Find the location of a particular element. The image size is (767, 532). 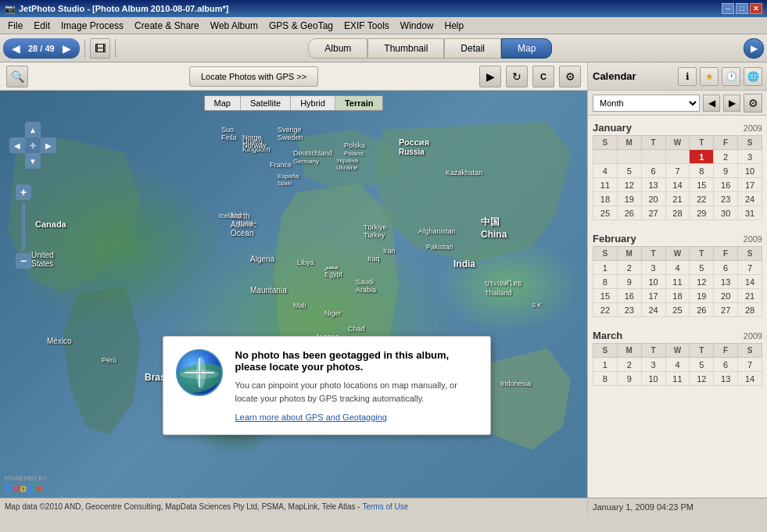

feb-day-5: 5 is located at coordinates (702, 268).